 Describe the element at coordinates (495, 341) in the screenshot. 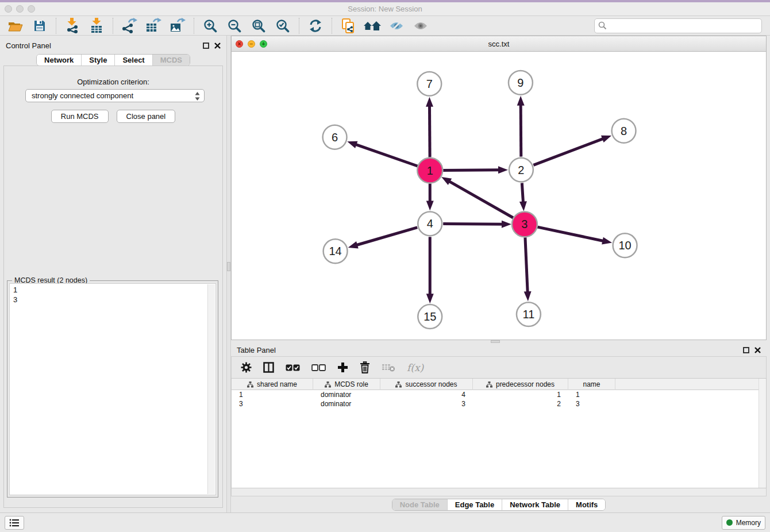

I see `table-splitter-handle` at that location.